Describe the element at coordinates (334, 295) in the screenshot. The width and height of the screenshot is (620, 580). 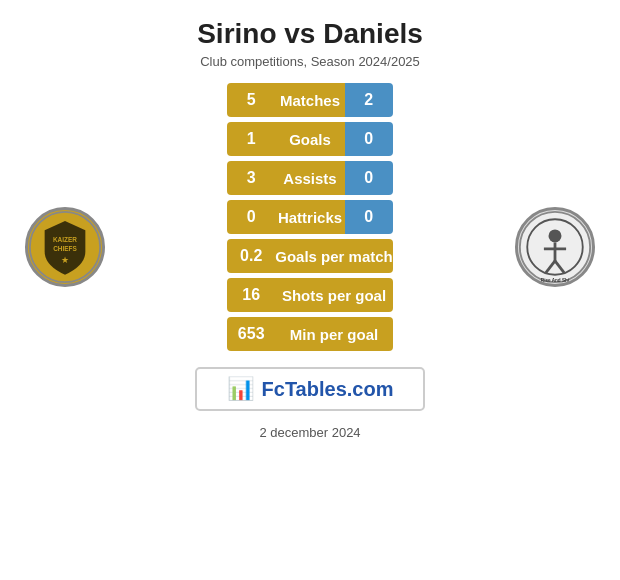
I see `stat-label: Shots per goal` at that location.